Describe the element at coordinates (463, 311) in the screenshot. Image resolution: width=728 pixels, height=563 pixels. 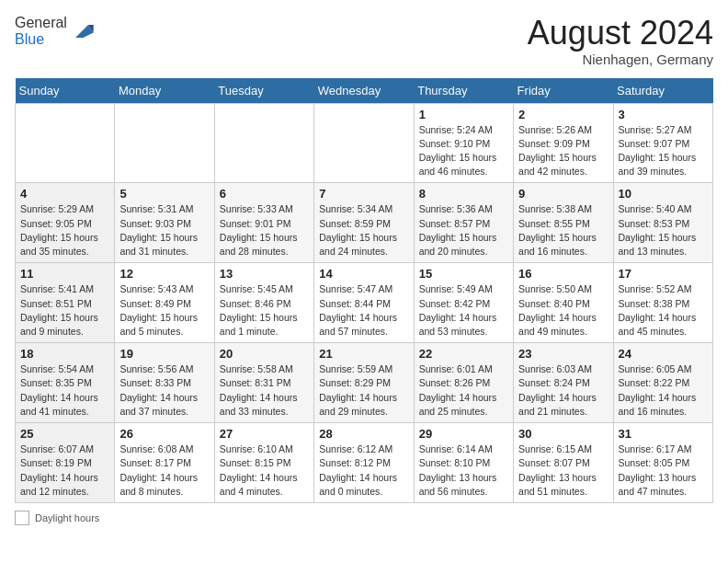
I see `day-info: Sunrise: 5:49 AM Sunset: 8:42 PM Dayligh…` at that location.